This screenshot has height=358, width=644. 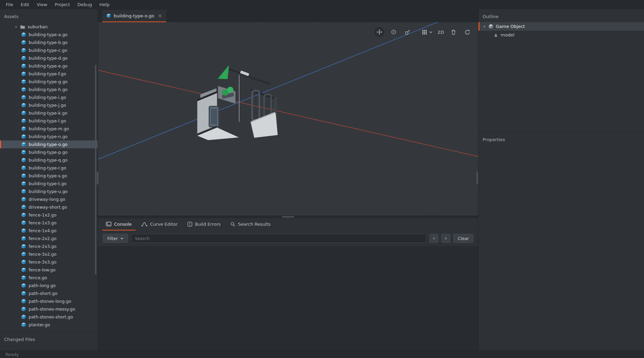 I want to click on asset-file-row: fence-2x3.go, so click(x=49, y=246).